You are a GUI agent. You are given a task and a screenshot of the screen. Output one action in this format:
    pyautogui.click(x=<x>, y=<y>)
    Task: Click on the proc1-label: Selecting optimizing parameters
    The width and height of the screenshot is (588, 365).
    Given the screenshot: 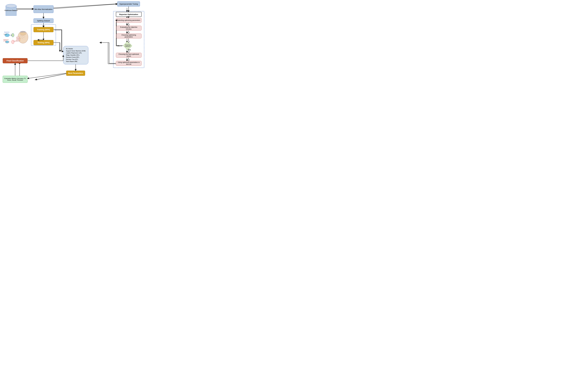 What is the action you would take?
    pyautogui.click(x=129, y=20)
    